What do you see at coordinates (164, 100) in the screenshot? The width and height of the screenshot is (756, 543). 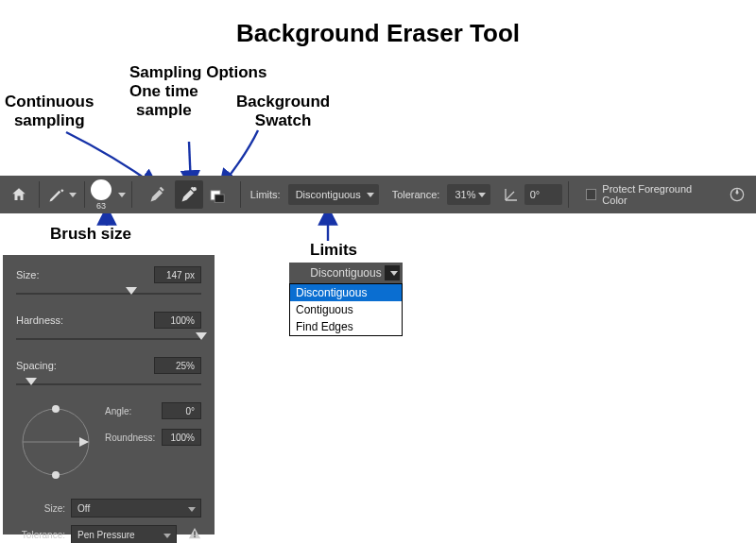 I see `annotation-one-time-sample: One time sample` at bounding box center [164, 100].